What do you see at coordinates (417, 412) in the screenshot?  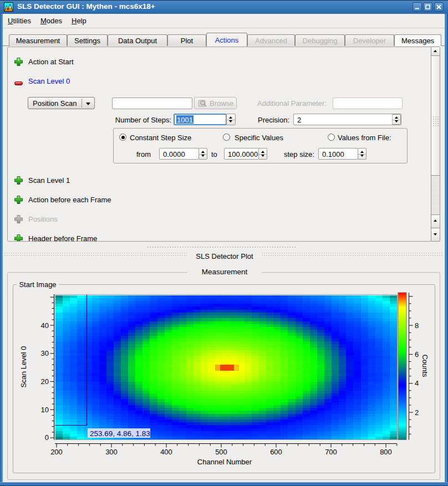 I see `svg-text: 2` at bounding box center [417, 412].